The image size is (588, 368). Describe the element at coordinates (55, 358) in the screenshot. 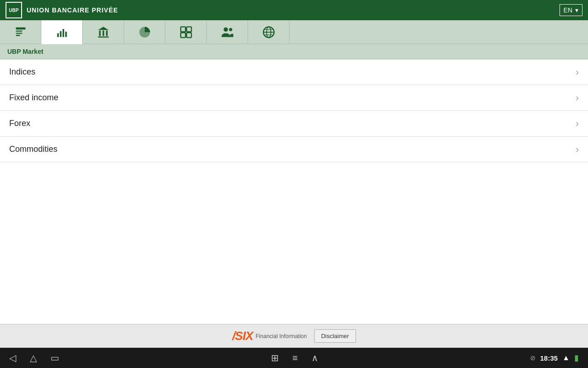

I see `recents-button: ▭` at that location.